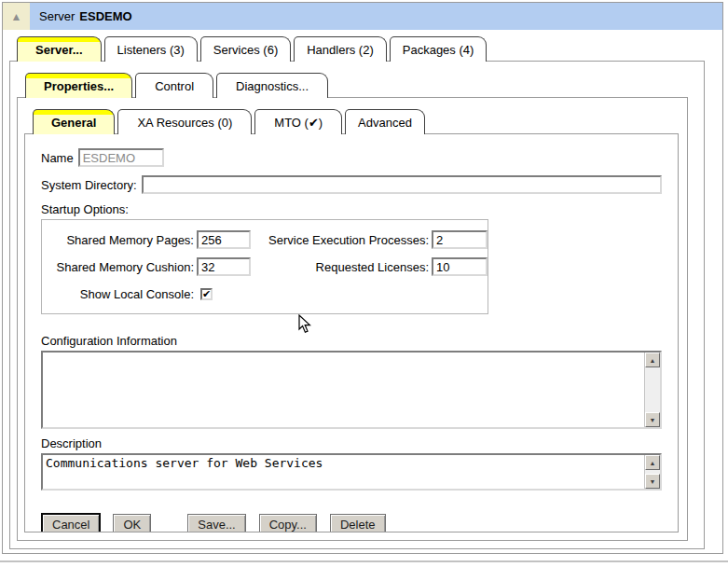 This screenshot has width=728, height=567. What do you see at coordinates (288, 523) in the screenshot?
I see `copy-button: Copy...` at bounding box center [288, 523].